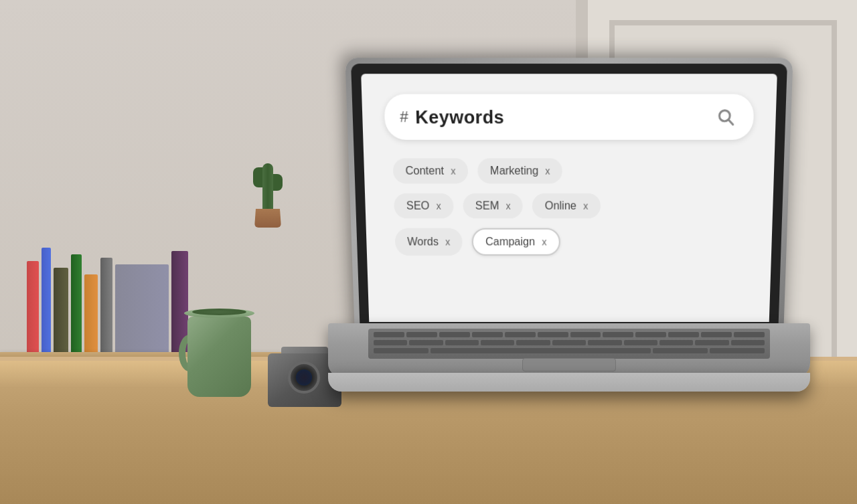  Describe the element at coordinates (220, 312) in the screenshot. I see `mug-inner` at that location.